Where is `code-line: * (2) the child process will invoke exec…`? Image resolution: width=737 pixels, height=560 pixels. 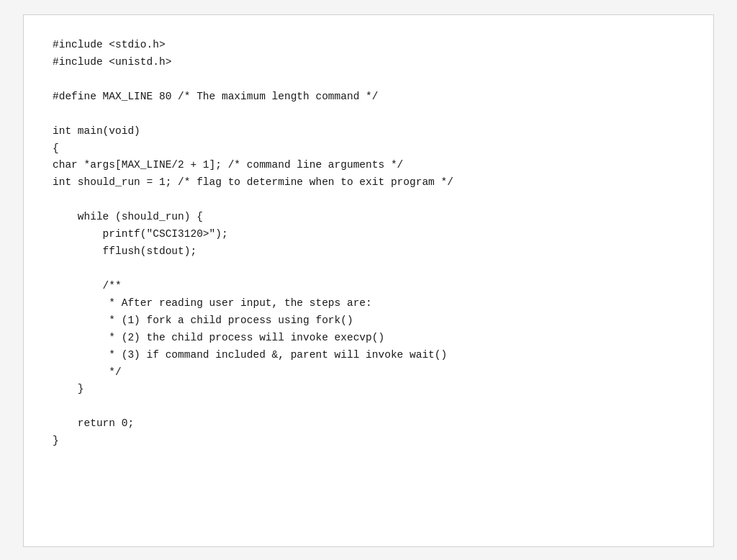
code-line: * (2) the child process will invoke exec… is located at coordinates (368, 338).